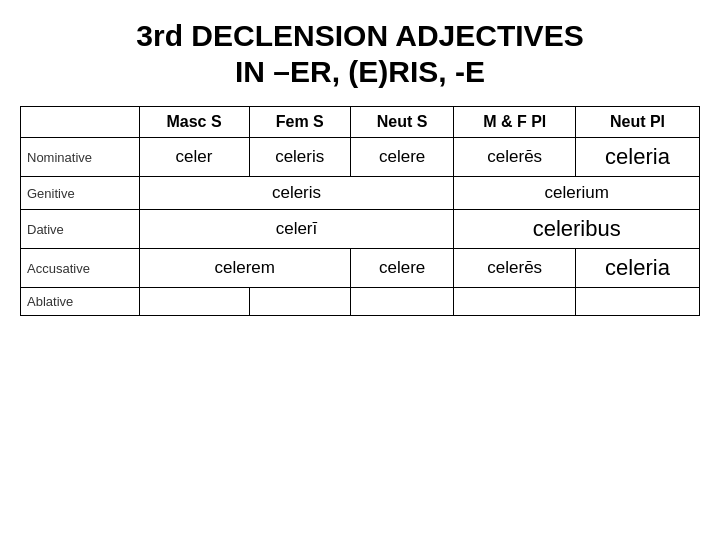 The width and height of the screenshot is (720, 540). What do you see at coordinates (300, 302) in the screenshot?
I see `ablative-fem-s` at bounding box center [300, 302].